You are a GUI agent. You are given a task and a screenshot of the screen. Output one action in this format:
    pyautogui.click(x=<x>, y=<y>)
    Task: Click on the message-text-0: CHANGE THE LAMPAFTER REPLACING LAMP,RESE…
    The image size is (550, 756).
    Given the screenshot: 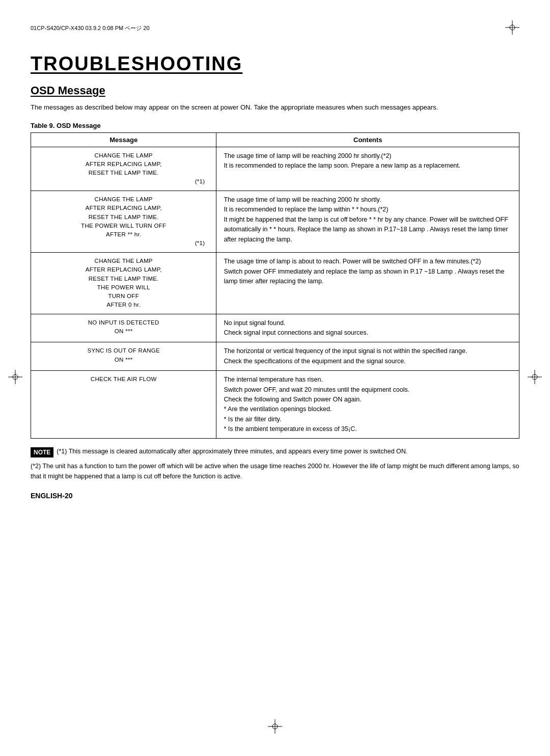 What is the action you would take?
    pyautogui.click(x=123, y=165)
    